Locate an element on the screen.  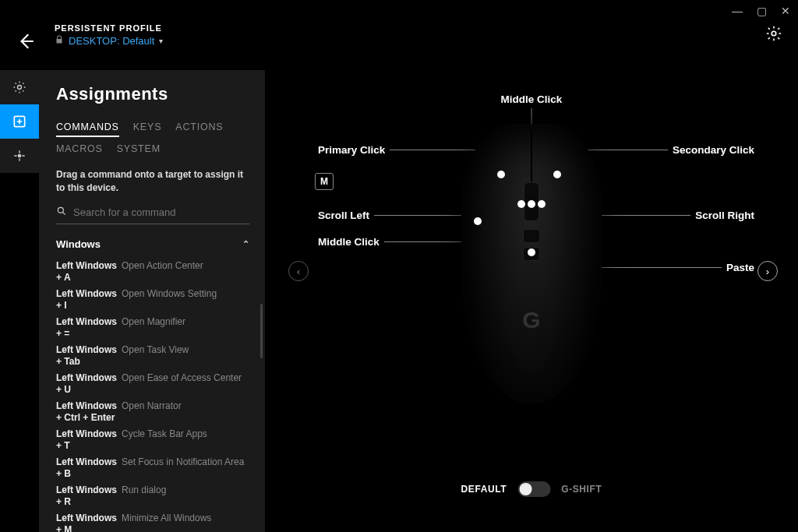
lock-icon is located at coordinates (59, 41).